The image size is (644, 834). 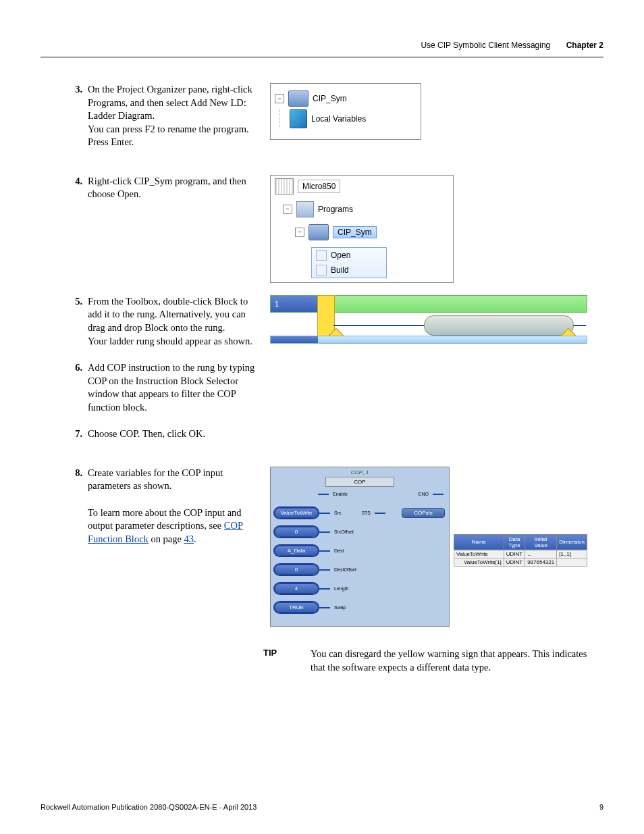 I want to click on context-menu: Open Build, so click(x=349, y=263).